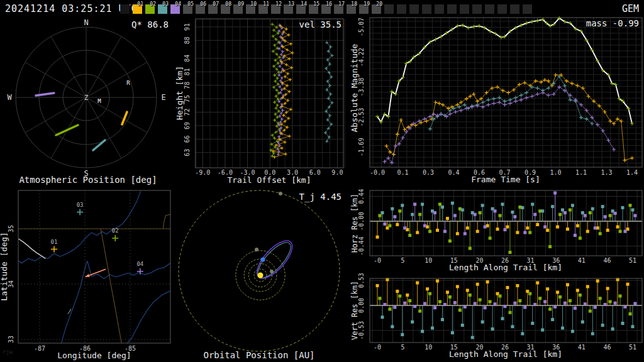  I want to click on svg-text: 69, so click(187, 126).